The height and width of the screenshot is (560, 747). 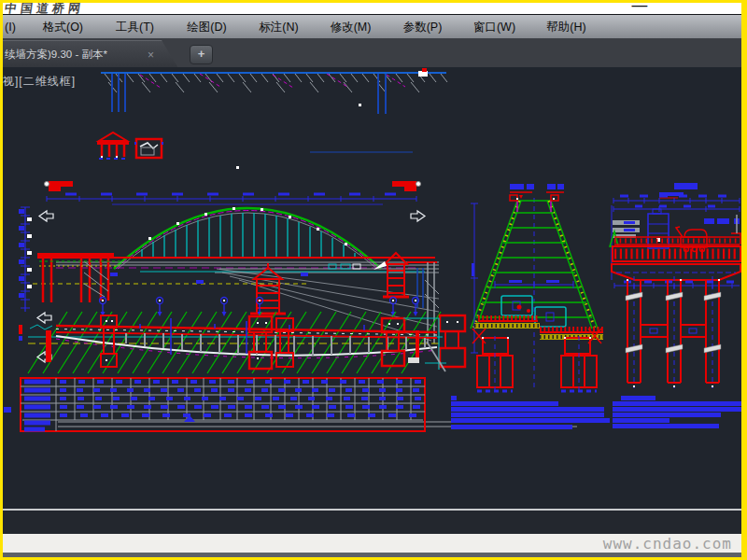 What do you see at coordinates (131, 146) in the screenshot?
I see `pier-detail-icons` at bounding box center [131, 146].